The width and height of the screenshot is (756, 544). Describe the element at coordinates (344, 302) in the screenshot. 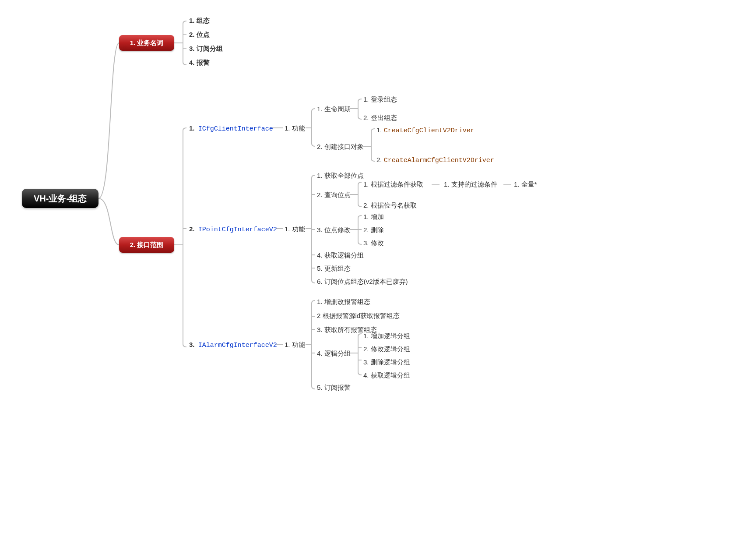

I see `if3-1: 1. 增删改报警组态` at that location.